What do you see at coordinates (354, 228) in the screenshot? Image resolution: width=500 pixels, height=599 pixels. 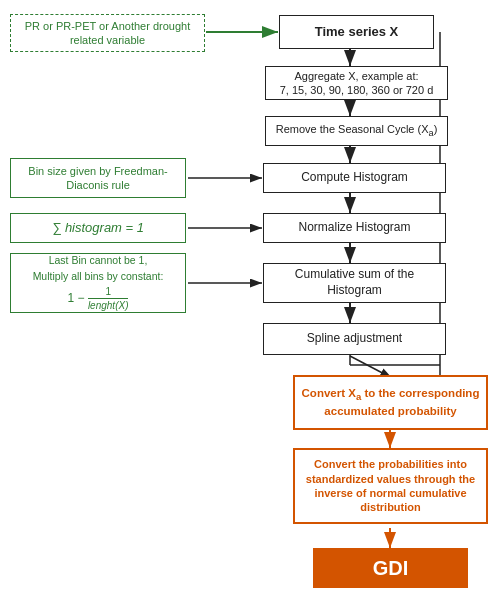 I see `normalize-text: Normalize Histogram` at bounding box center [354, 228].